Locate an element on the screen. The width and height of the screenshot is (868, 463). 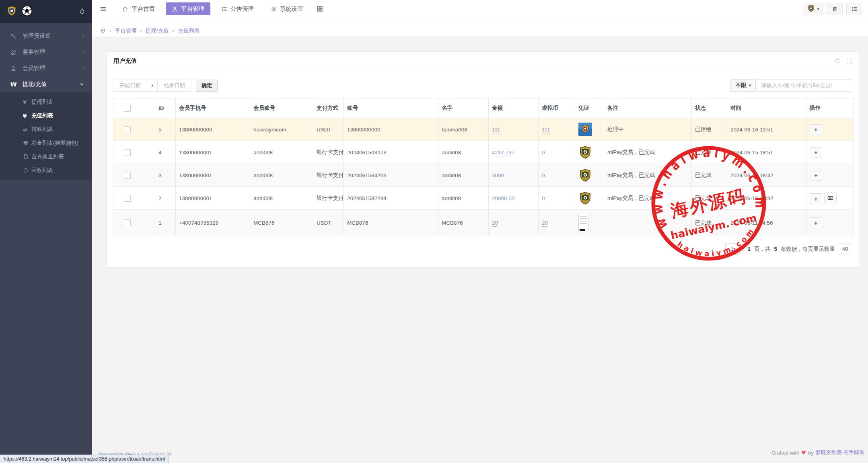
sidebar-subitem-0: ¥提现列表 is located at coordinates (46, 102).